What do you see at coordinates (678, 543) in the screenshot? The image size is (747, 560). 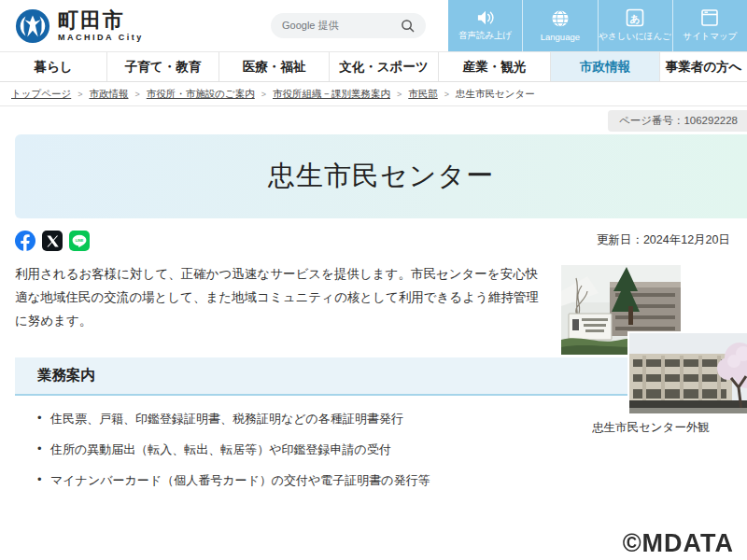 I see `mdata-watermark: ©MDATA` at bounding box center [678, 543].